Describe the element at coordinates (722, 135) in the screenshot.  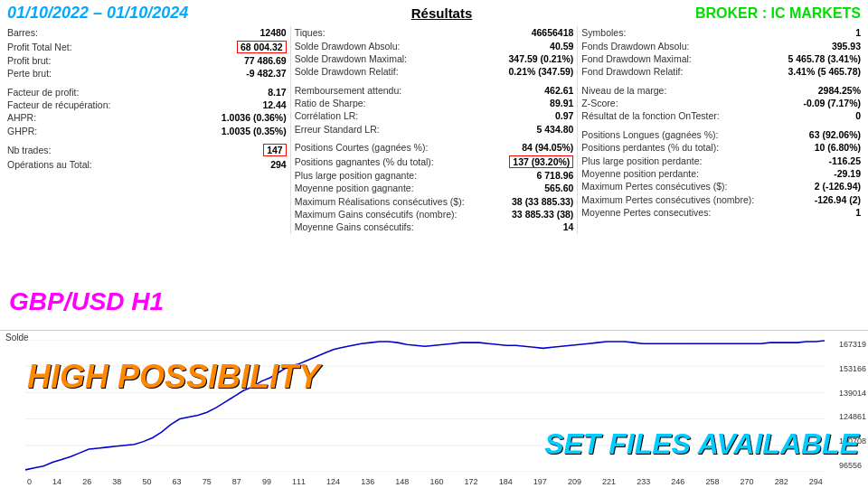
I see `stat-row-pos-longues: Positions Longues (gagnées %): 63 (92.06…` at that location.